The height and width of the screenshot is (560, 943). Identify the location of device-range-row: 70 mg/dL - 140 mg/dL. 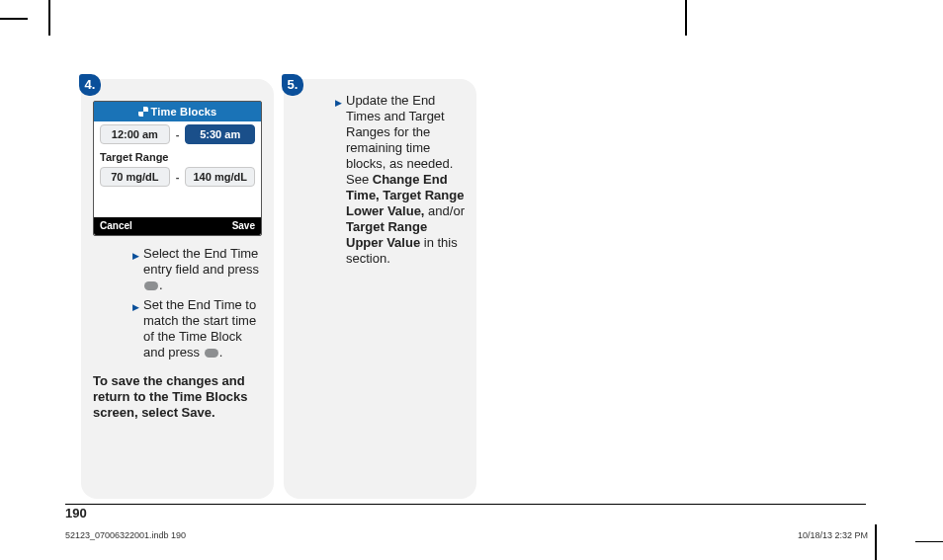
(178, 177).